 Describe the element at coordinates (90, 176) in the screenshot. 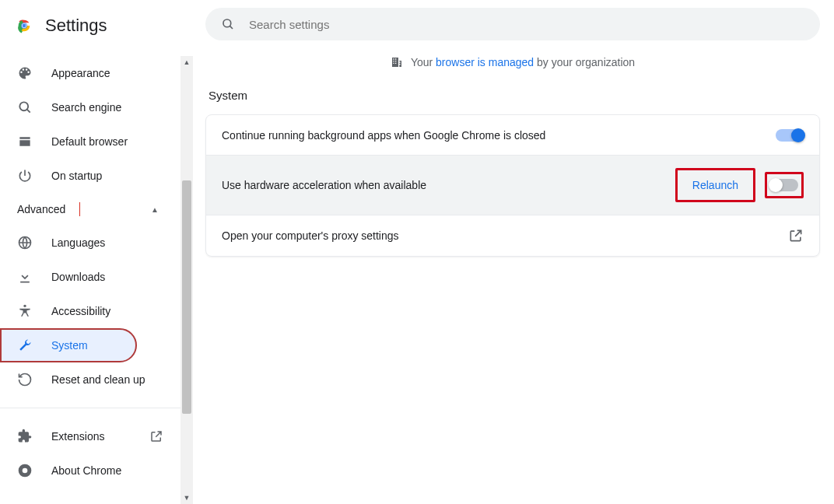

I see `sidebar-item-on-startup: On startup` at that location.